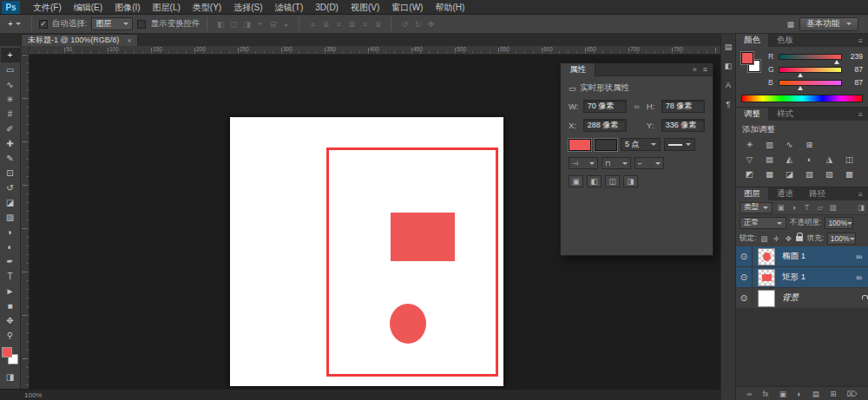  What do you see at coordinates (10, 276) in the screenshot?
I see `type-tool: T` at bounding box center [10, 276].